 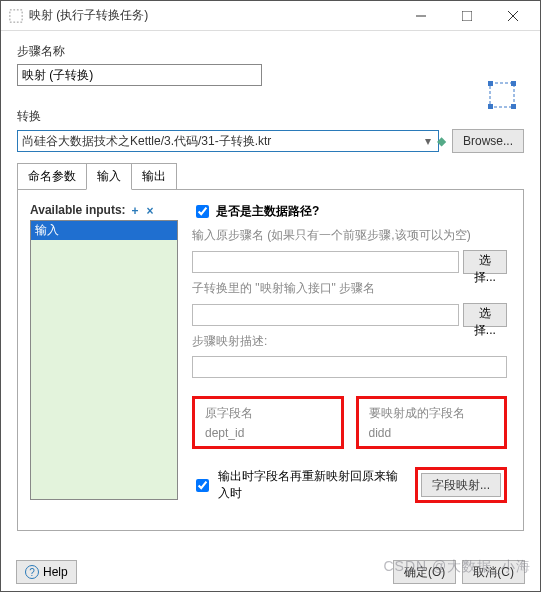 What do you see at coordinates (136, 211) in the screenshot?
I see `add-input-icon: +` at bounding box center [136, 211].